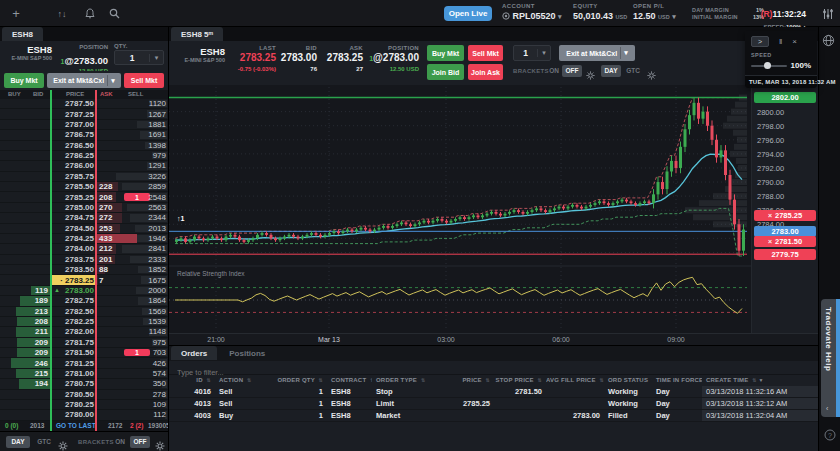 This screenshot has width=840, height=451. What do you see at coordinates (830, 436) in the screenshot?
I see `question-icon: ?` at bounding box center [830, 436].